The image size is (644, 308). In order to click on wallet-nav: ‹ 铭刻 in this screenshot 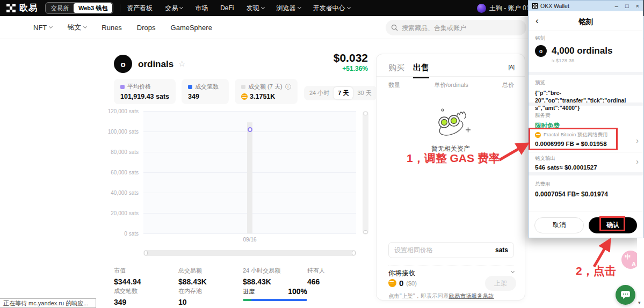, I will do `click(585, 21)`.